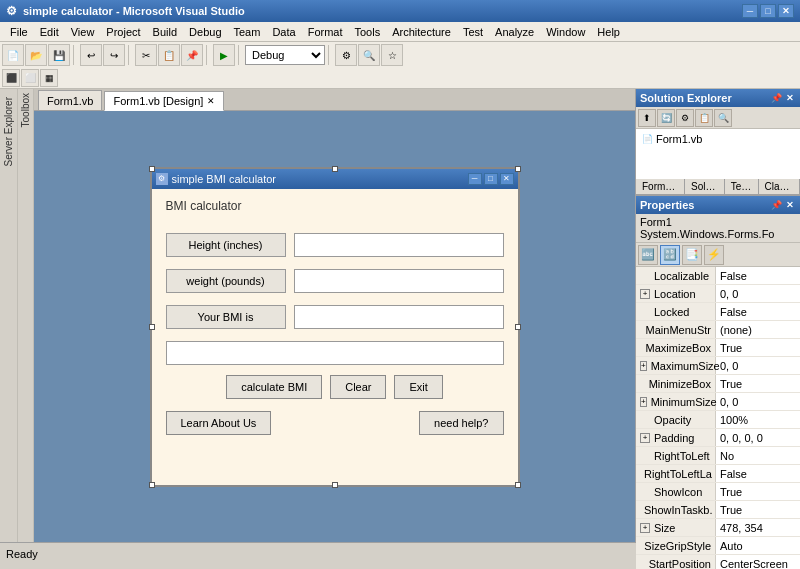  I want to click on toolbox-label: Toolbox, so click(26, 110).